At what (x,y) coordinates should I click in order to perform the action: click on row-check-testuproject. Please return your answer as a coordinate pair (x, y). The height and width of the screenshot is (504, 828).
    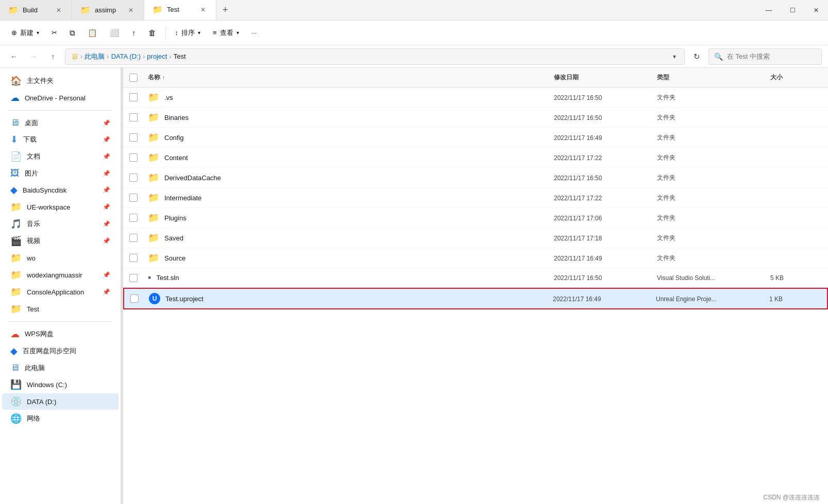
    Looking at the image, I should click on (134, 299).